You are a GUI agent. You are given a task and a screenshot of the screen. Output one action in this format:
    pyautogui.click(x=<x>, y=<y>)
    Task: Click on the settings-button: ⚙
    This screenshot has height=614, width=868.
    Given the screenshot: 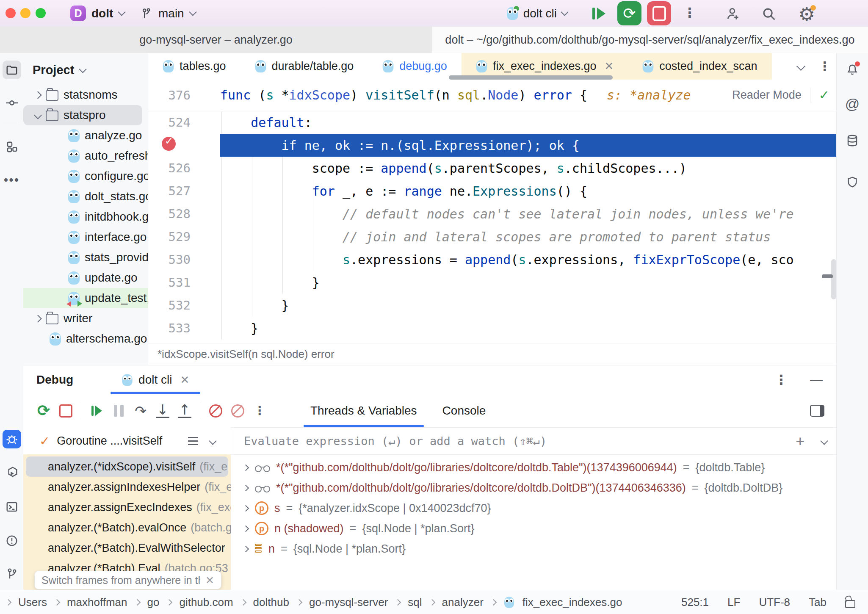 What is the action you would take?
    pyautogui.click(x=807, y=14)
    